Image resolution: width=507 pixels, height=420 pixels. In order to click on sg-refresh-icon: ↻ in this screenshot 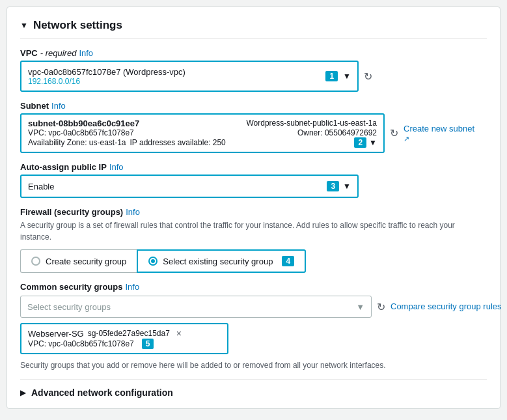, I will do `click(381, 307)`.